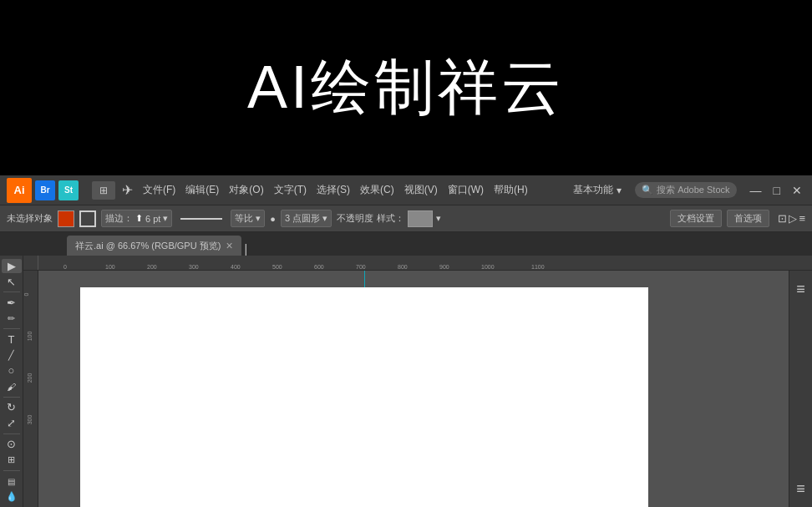 The width and height of the screenshot is (812, 507). What do you see at coordinates (201, 219) in the screenshot?
I see `stroke-preview` at bounding box center [201, 219].